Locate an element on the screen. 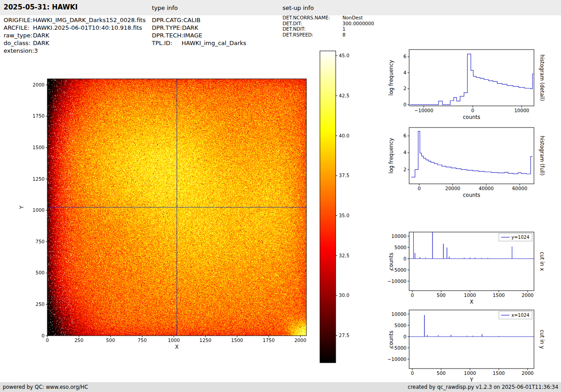  svg-text: y=1024 is located at coordinates (520, 237).